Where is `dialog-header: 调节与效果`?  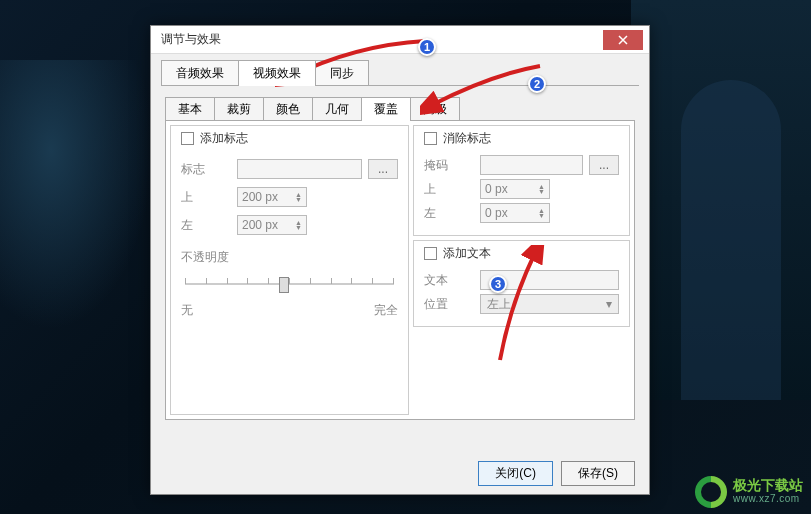
dialog-header: 调节与效果 is located at coordinates (400, 40).